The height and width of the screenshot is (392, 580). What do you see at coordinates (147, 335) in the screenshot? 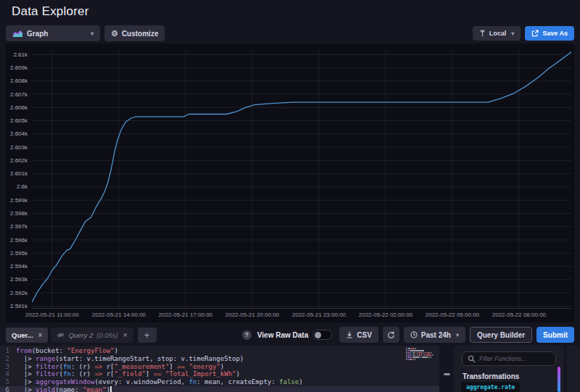
I see `add-query-button: +` at bounding box center [147, 335].